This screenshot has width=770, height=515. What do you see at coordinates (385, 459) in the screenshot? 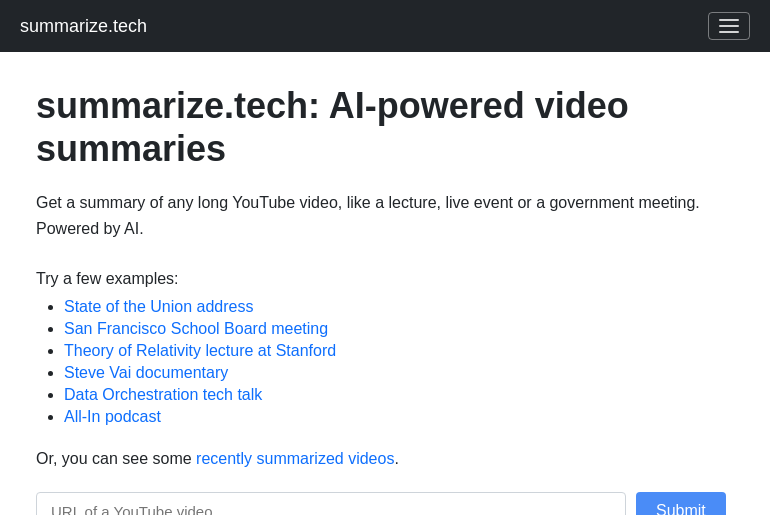
I see `recently-text: Or, you can see some recently summarized…` at bounding box center [385, 459].